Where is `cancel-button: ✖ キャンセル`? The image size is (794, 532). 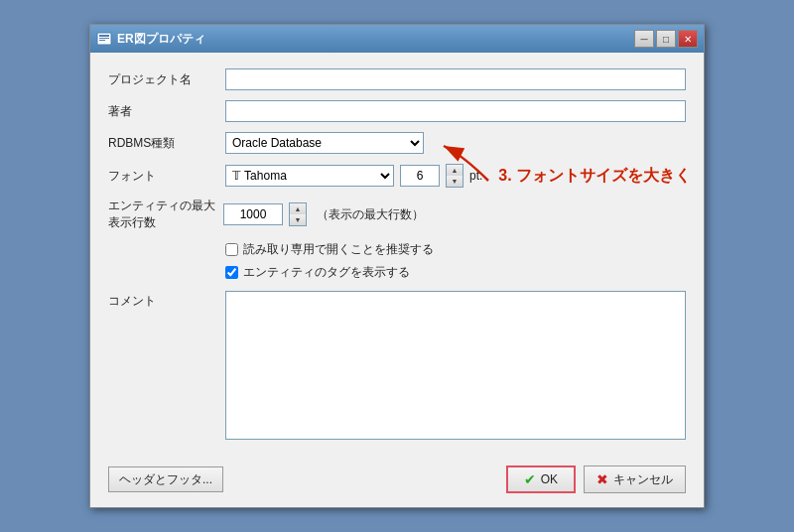 cancel-button: ✖ キャンセル is located at coordinates (635, 479).